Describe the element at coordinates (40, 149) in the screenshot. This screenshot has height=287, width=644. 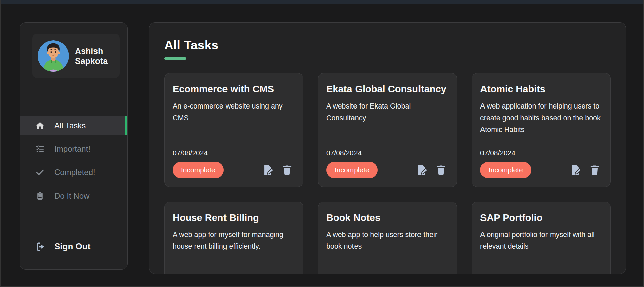
I see `checklist-icon` at that location.